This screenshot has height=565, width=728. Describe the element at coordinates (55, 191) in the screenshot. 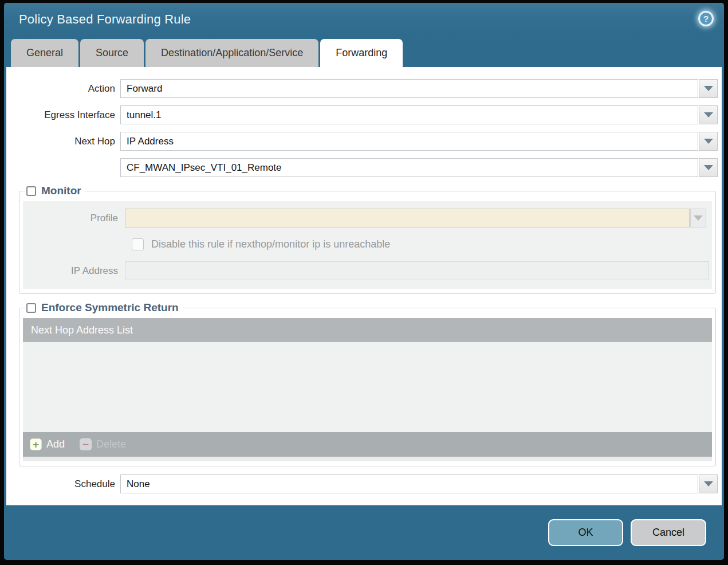

I see `monitor-legend: Monitor` at that location.